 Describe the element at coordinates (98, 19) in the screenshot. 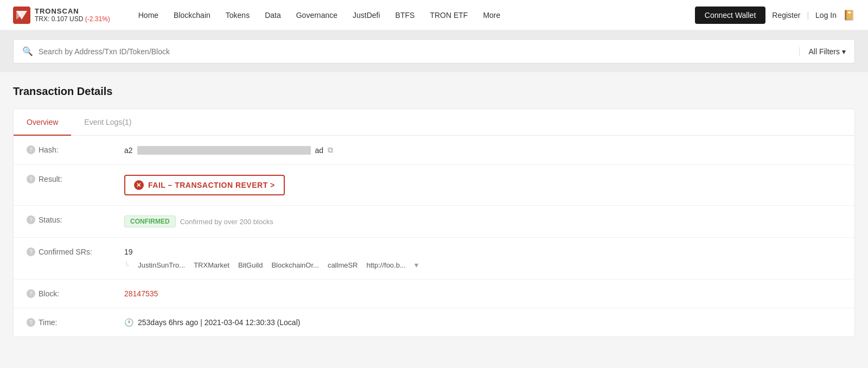

I see `trx-change: (-2.31%)` at that location.